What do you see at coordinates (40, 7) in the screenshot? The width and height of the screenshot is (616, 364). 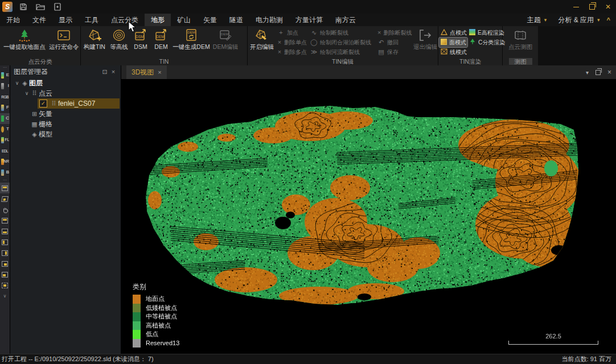 I see `open-project-button` at bounding box center [40, 7].